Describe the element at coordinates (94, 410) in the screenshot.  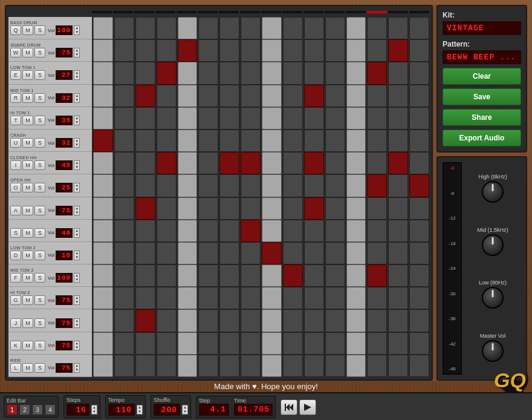
I see `steps-spinner: ▲▼` at that location.